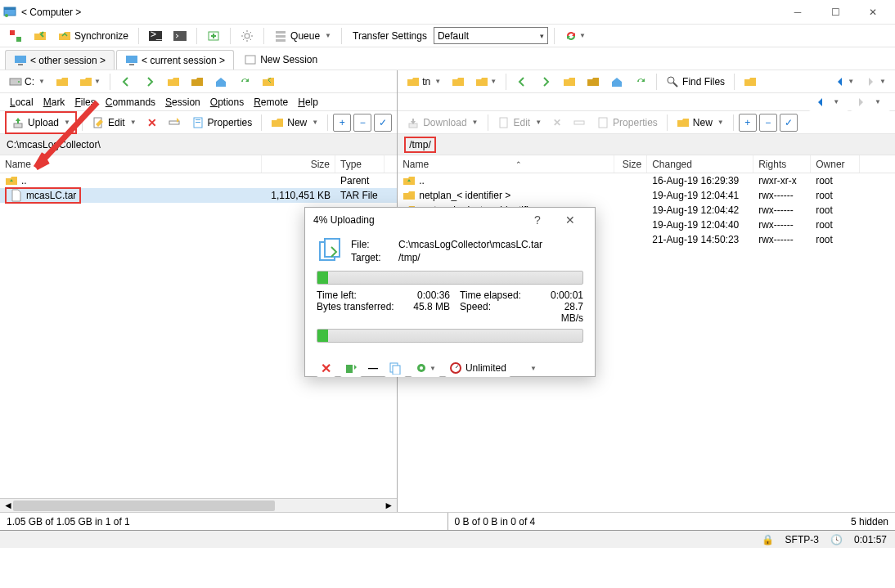 The width and height of the screenshot is (895, 588). Describe the element at coordinates (383, 123) in the screenshot. I see `select-icon: ✓` at that location.